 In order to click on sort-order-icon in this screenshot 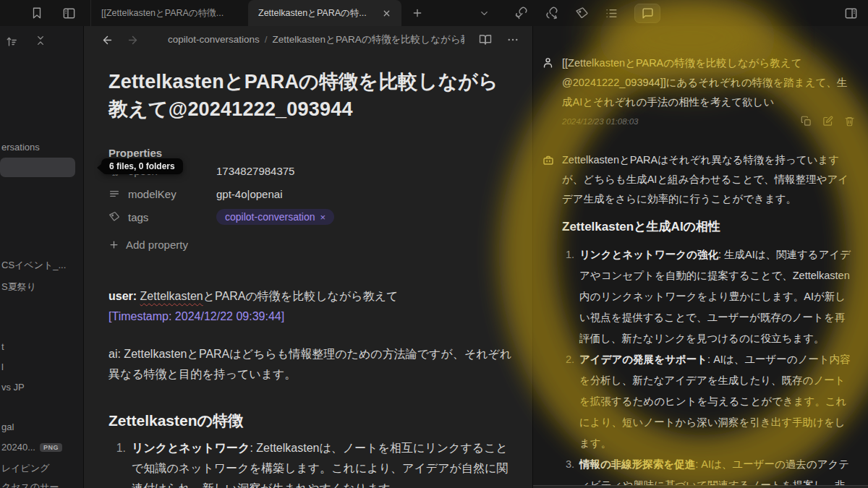, I will do `click(12, 41)`.